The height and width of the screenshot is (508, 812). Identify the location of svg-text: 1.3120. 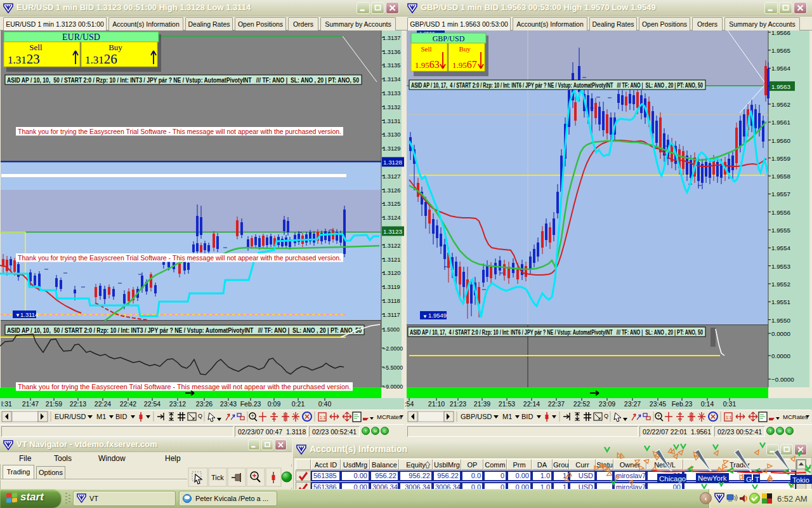
(391, 273).